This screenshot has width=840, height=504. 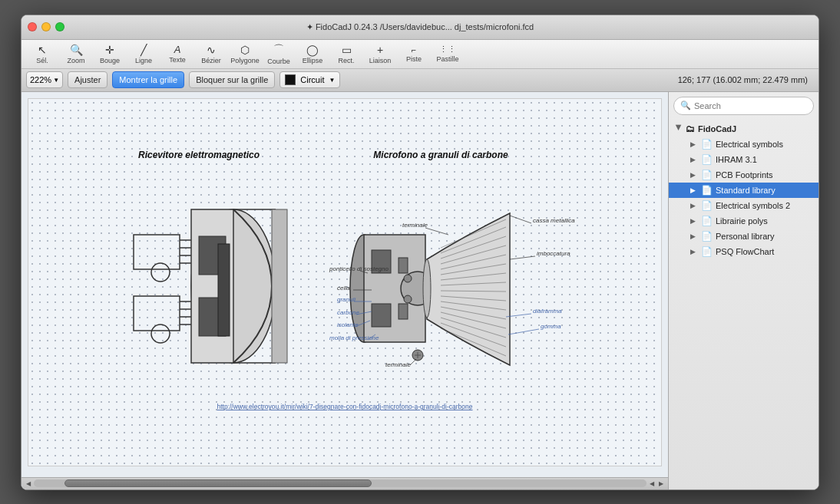 I want to click on close-button, so click(x=32, y=27).